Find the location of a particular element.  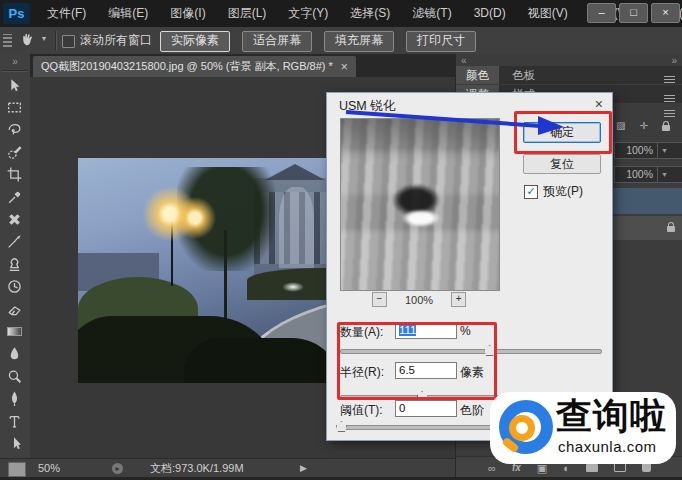

zoom-in-button: + is located at coordinates (458, 300).